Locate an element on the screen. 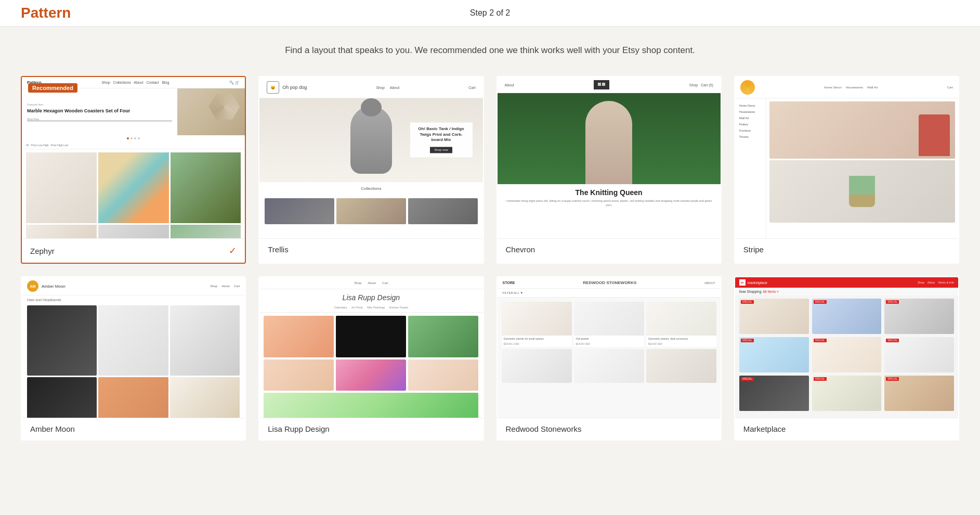  marketplace-footer: Marketplace is located at coordinates (846, 429).